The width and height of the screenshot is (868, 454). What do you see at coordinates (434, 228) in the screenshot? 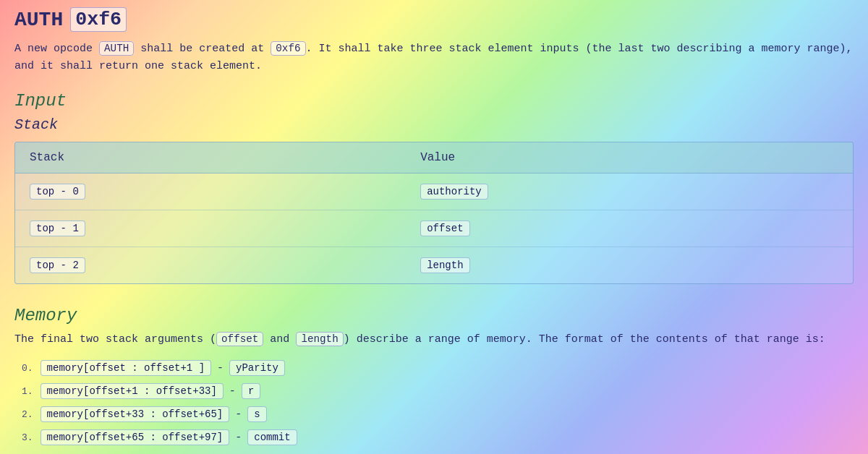
I see `table-row: top - 1offset` at bounding box center [434, 228].